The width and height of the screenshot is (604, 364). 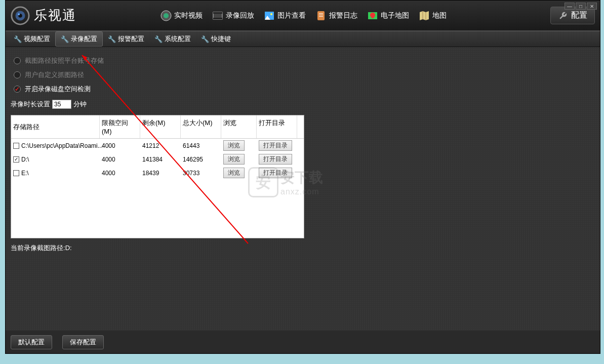 I want to click on subnav-system-config: 🔧系统配置, so click(x=173, y=39).